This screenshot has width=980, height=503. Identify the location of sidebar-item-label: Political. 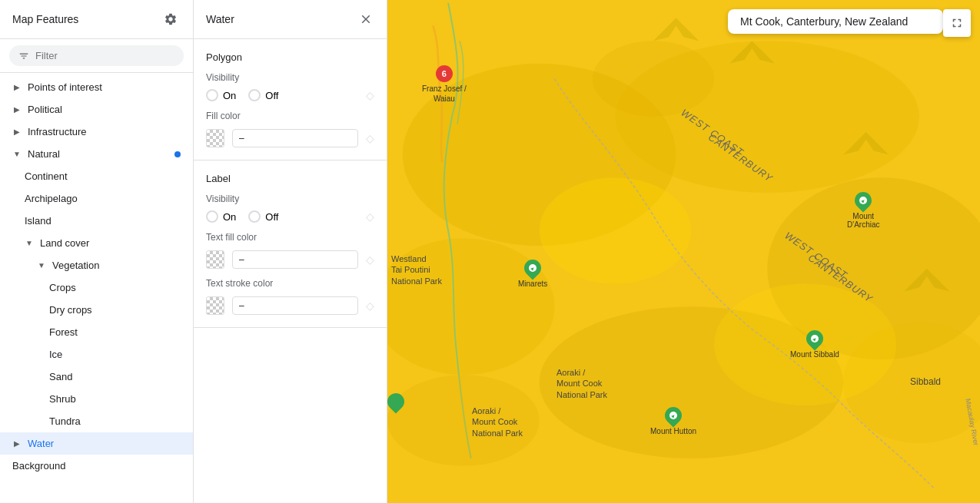
(45, 109).